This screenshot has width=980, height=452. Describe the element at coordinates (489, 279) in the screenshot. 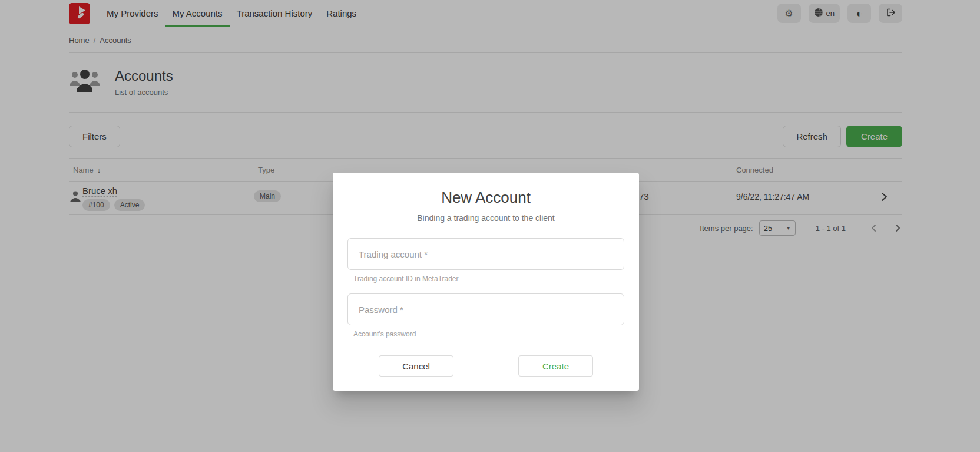

I see `trading-account-helper: Trading account ID in MetaTrader` at that location.